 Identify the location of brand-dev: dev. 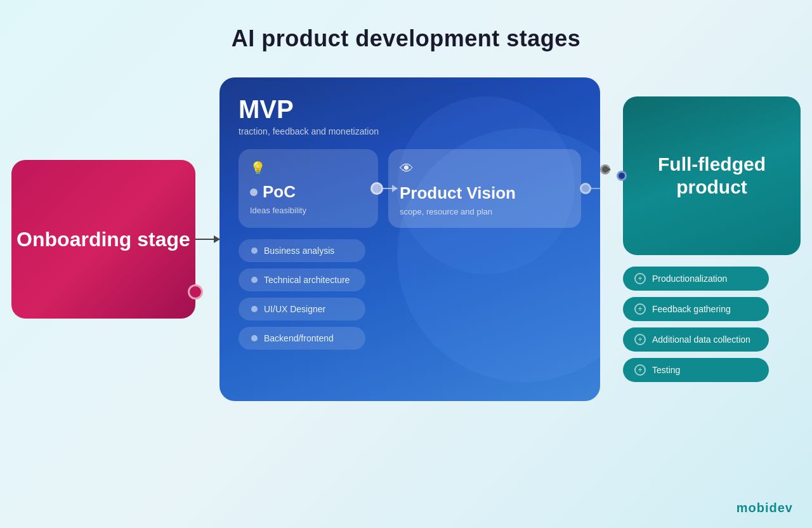
(782, 508).